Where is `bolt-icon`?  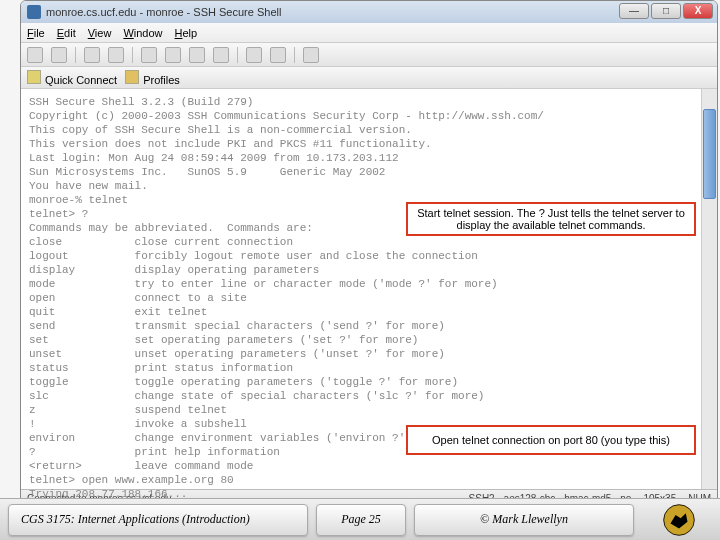
bolt-icon is located at coordinates (34, 77).